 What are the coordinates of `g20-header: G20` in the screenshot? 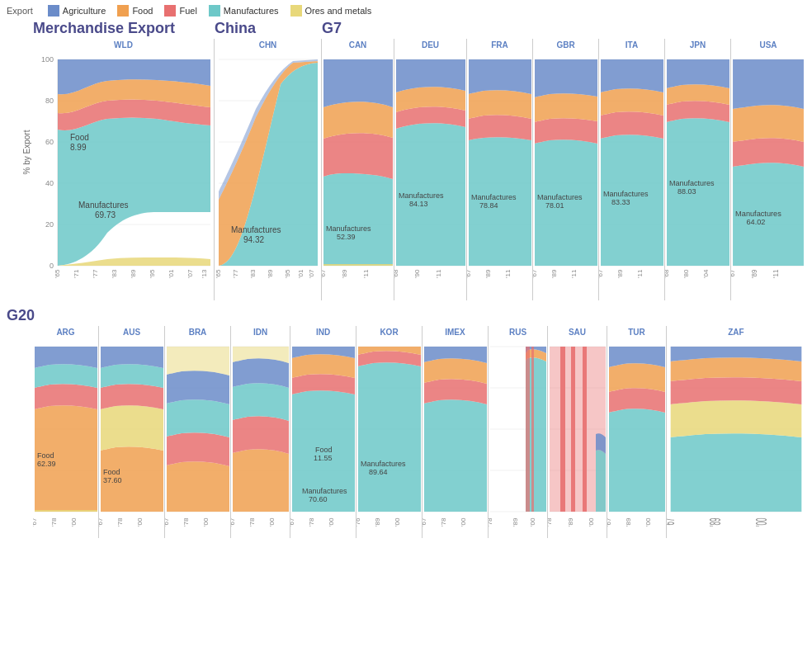 It's located at (406, 315).